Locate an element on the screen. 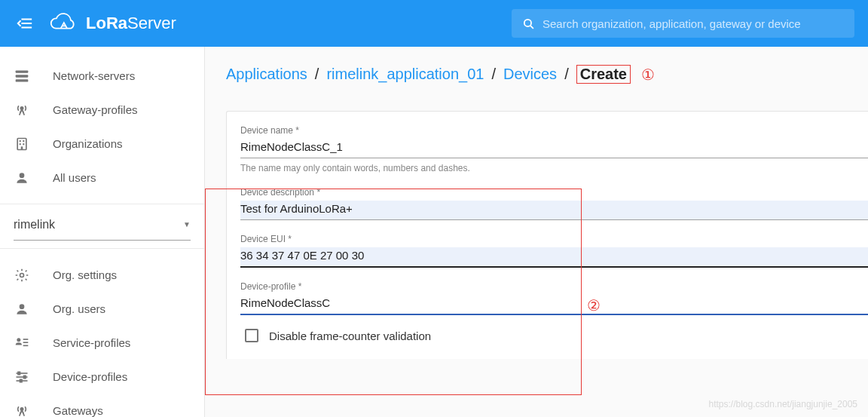  sidebar-item-service-profiles: Service-profiles is located at coordinates (102, 342).